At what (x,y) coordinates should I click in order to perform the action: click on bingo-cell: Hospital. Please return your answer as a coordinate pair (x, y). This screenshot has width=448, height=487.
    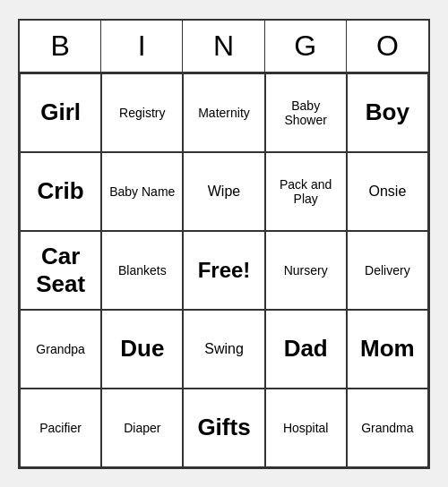
    Looking at the image, I should click on (306, 428).